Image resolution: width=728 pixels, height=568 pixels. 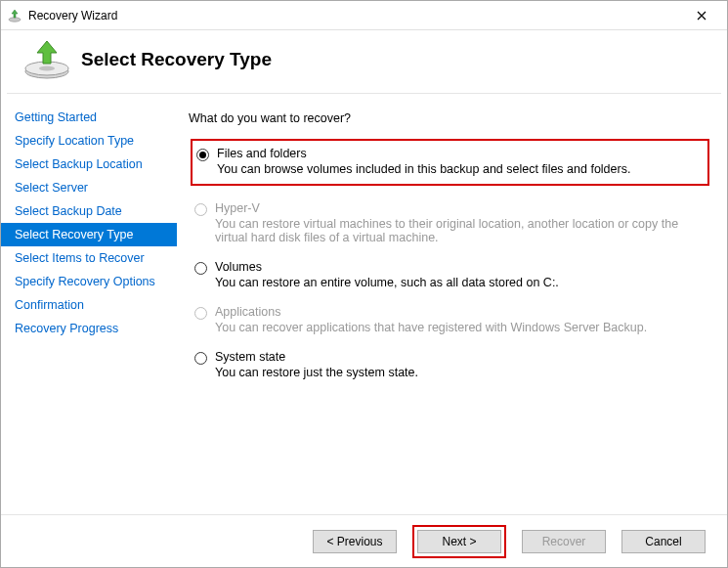 What do you see at coordinates (203, 154) in the screenshot?
I see `radio-files-and-folders` at bounding box center [203, 154].